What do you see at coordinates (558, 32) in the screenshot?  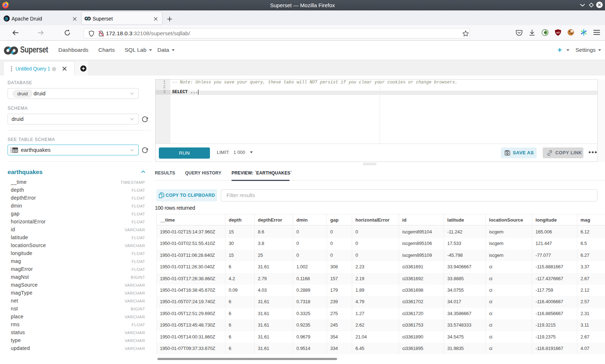 I see `svg-text: uO` at bounding box center [558, 32].